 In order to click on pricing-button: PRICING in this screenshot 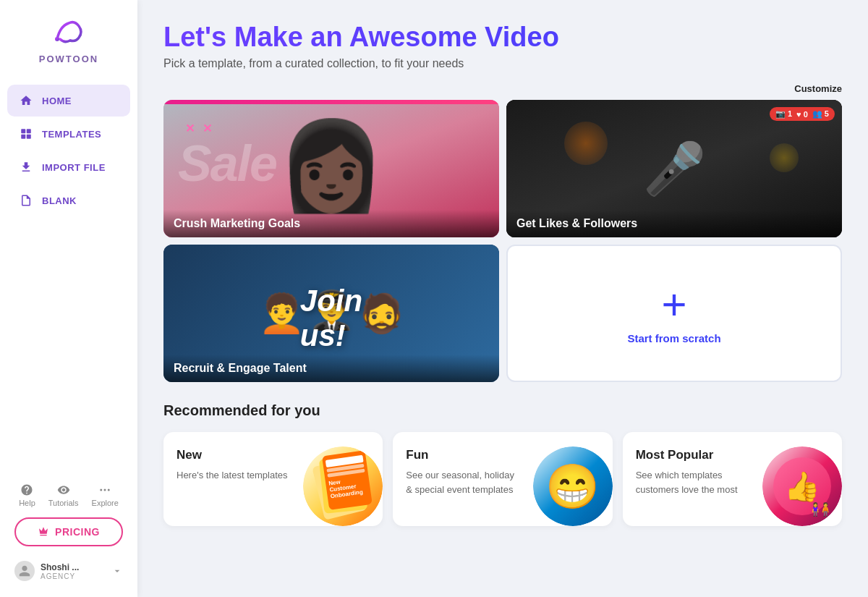, I will do `click(69, 532)`.